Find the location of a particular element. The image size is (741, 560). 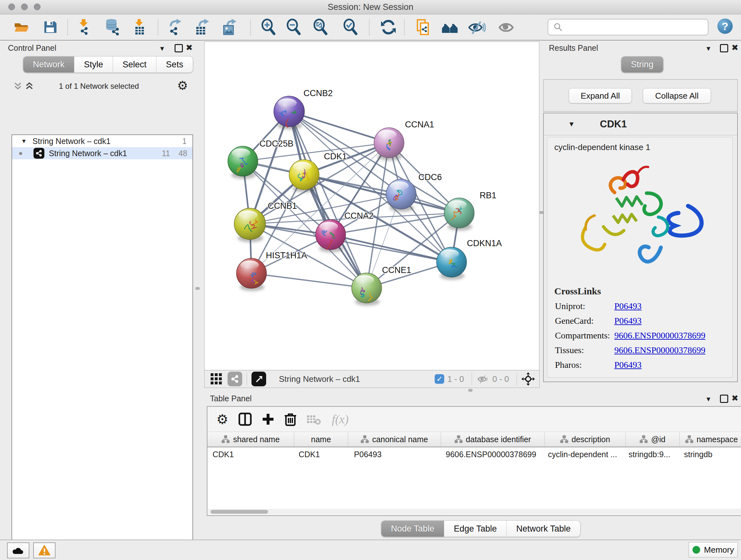

search-input is located at coordinates (637, 27).